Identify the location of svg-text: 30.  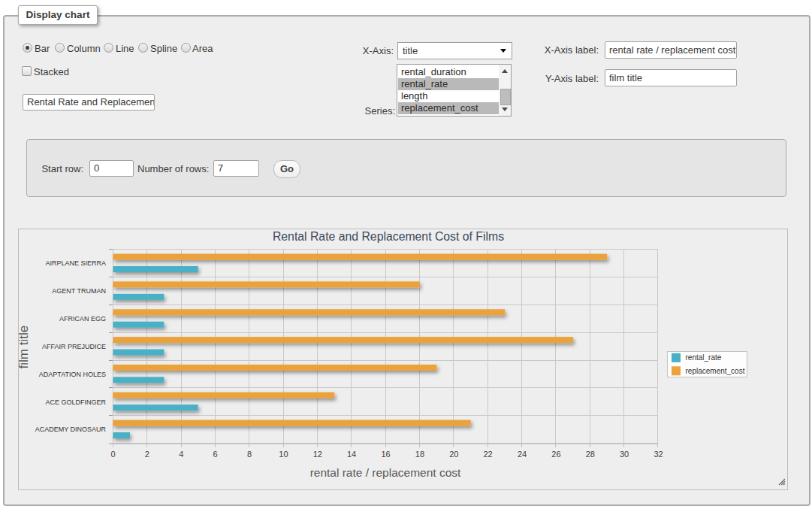
(624, 454).